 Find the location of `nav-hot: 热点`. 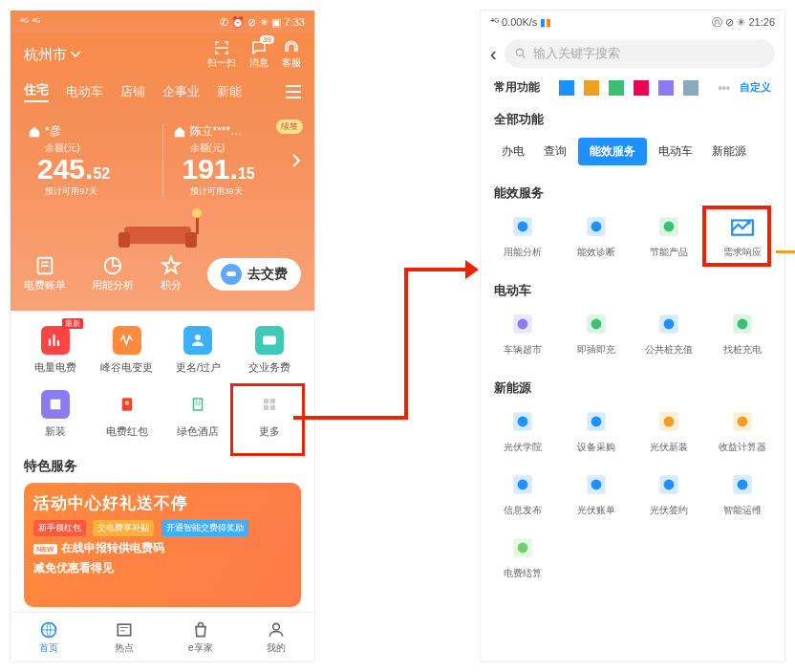

nav-hot: 热点 is located at coordinates (125, 637).